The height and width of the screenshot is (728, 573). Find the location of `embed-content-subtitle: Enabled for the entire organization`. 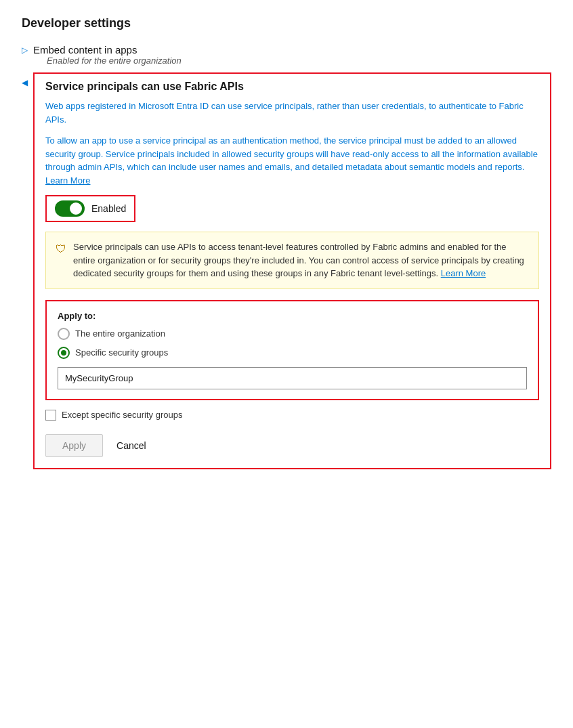

embed-content-subtitle: Enabled for the entire organization is located at coordinates (114, 61).